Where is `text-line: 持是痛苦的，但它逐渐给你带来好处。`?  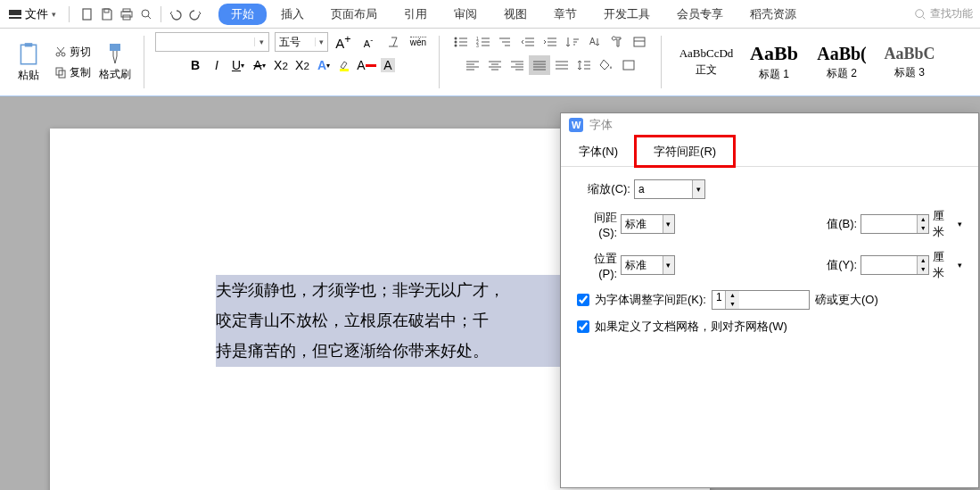
text-line: 持是痛苦的，但它逐渐给你带来好处。 is located at coordinates (412, 351).